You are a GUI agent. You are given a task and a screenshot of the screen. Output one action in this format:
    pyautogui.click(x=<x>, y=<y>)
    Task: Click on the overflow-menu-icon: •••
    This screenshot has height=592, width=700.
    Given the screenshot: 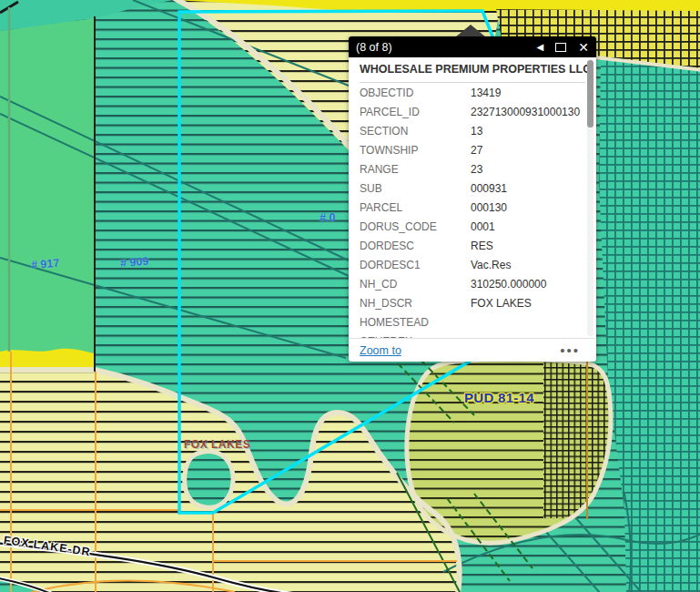 What is the action you would take?
    pyautogui.click(x=570, y=351)
    